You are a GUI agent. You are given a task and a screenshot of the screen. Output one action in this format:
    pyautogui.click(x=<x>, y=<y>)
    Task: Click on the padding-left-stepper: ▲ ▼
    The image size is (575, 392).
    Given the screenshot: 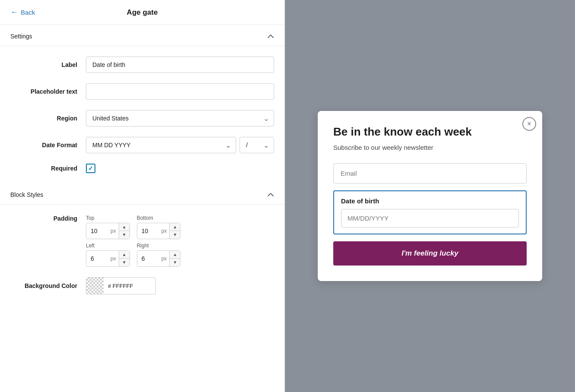 What is the action you would take?
    pyautogui.click(x=124, y=259)
    